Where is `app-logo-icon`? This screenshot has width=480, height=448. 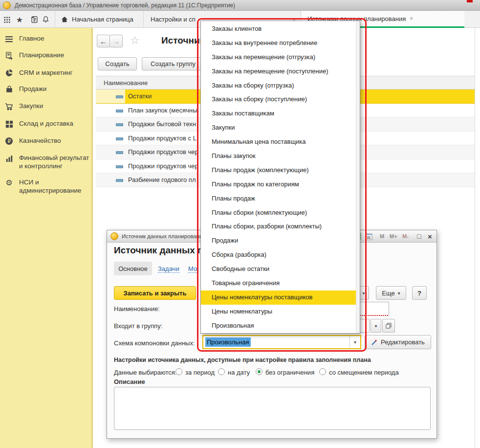 app-logo-icon is located at coordinates (7, 5).